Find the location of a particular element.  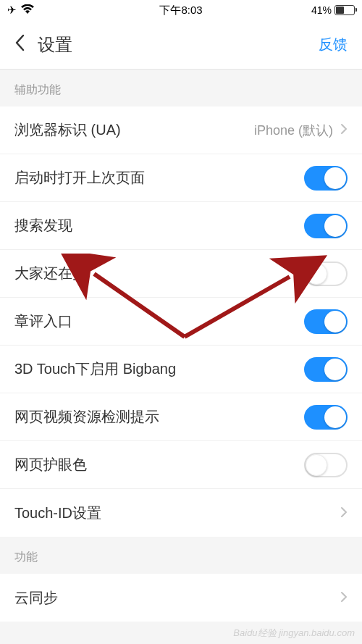

status-time: 下午8:03 is located at coordinates (181, 10).